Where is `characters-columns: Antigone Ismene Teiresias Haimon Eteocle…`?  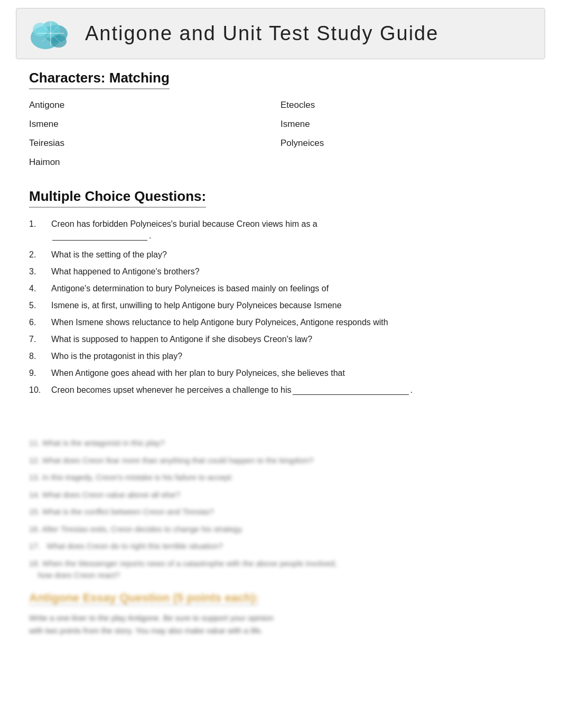 characters-columns: Antigone Ismene Teiresias Haimon Eteocle… is located at coordinates (280, 137).